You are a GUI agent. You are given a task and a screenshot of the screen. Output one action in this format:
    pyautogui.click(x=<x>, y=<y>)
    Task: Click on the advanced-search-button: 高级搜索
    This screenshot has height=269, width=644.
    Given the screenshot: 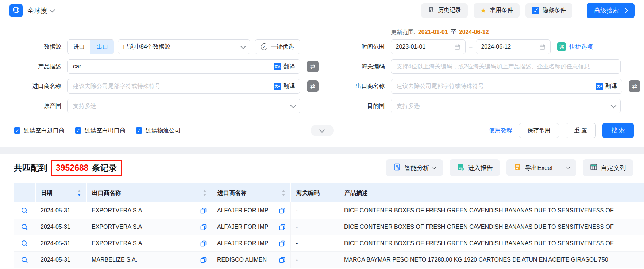 What is the action you would take?
    pyautogui.click(x=611, y=11)
    